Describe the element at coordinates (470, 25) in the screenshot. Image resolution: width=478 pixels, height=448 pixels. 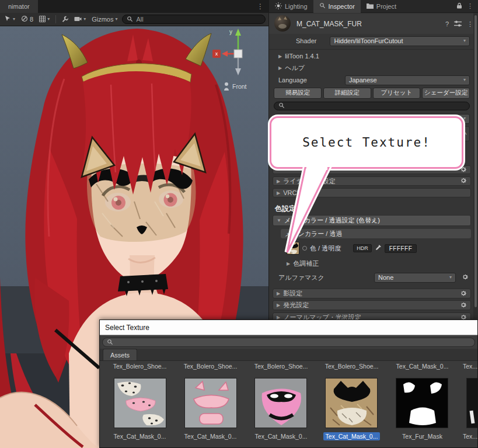
I see `more-menu-icon: ⋮` at that location.